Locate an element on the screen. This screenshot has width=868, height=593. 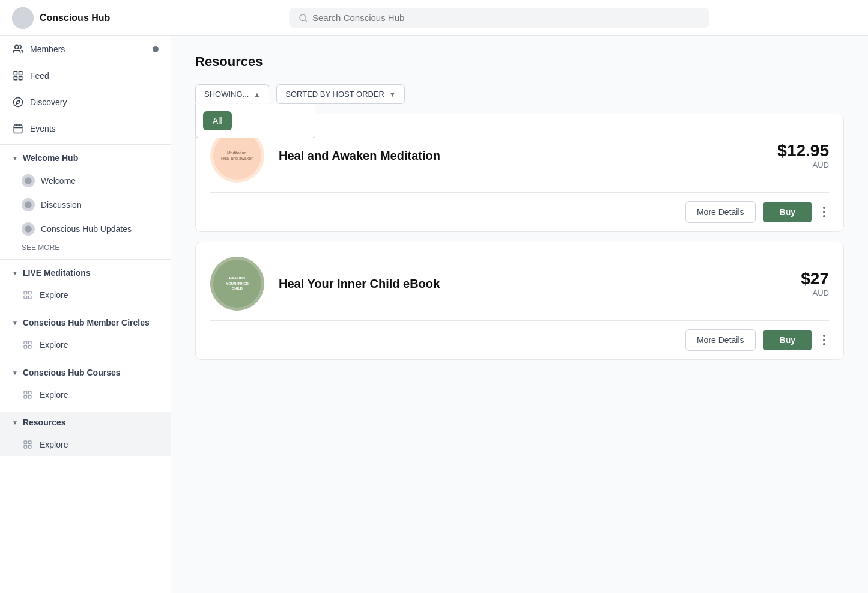
sidebar-section-courses: ▼ Conscious Hub Courses is located at coordinates (85, 373).